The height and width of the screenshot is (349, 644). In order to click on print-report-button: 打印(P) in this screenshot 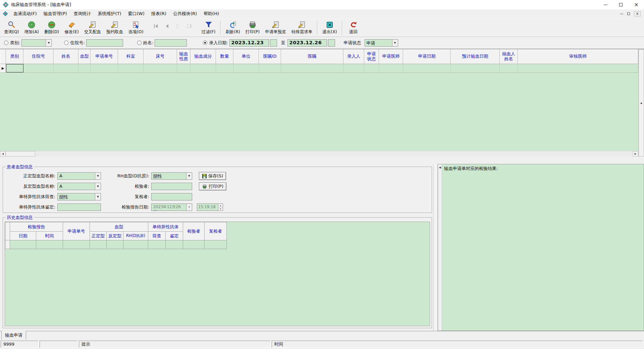, I will do `click(213, 186)`.